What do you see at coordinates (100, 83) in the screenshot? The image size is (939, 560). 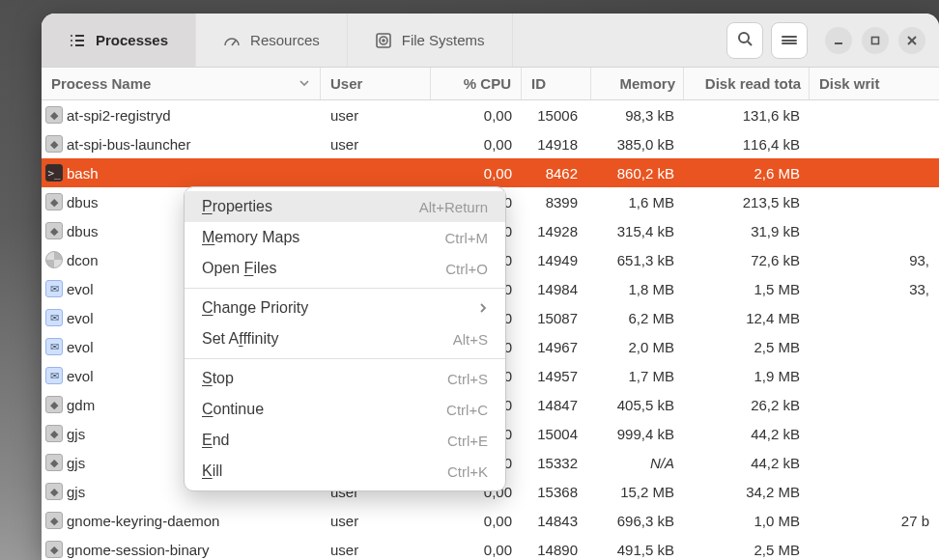 I see `column-label: Process Name` at bounding box center [100, 83].